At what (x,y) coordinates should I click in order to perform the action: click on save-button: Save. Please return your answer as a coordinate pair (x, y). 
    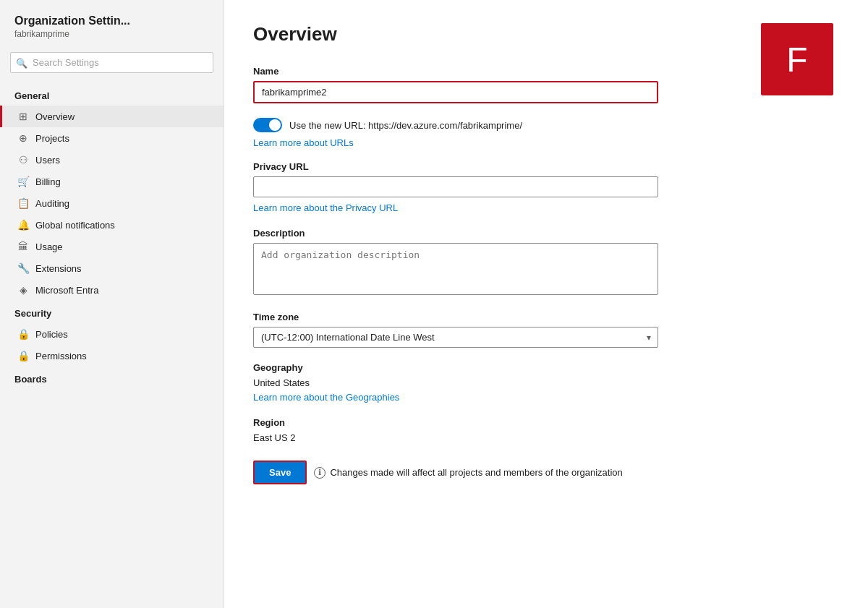
    Looking at the image, I should click on (280, 473).